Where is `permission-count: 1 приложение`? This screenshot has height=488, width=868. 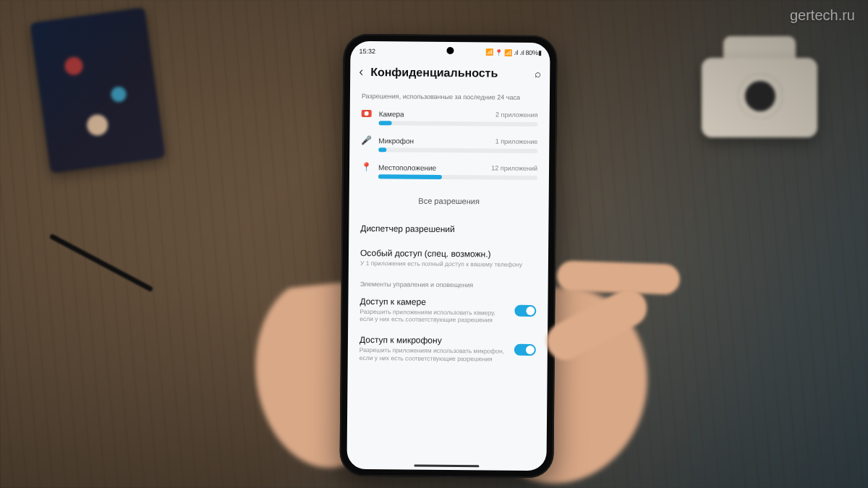
permission-count: 1 приложение is located at coordinates (516, 142).